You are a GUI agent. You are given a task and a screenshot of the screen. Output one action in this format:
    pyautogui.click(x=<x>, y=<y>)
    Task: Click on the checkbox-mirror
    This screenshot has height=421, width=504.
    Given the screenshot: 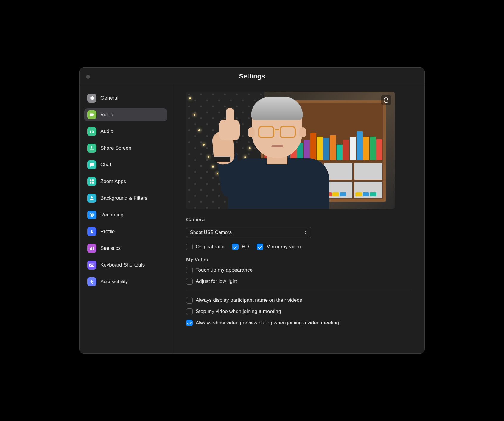 What is the action you would take?
    pyautogui.click(x=260, y=247)
    